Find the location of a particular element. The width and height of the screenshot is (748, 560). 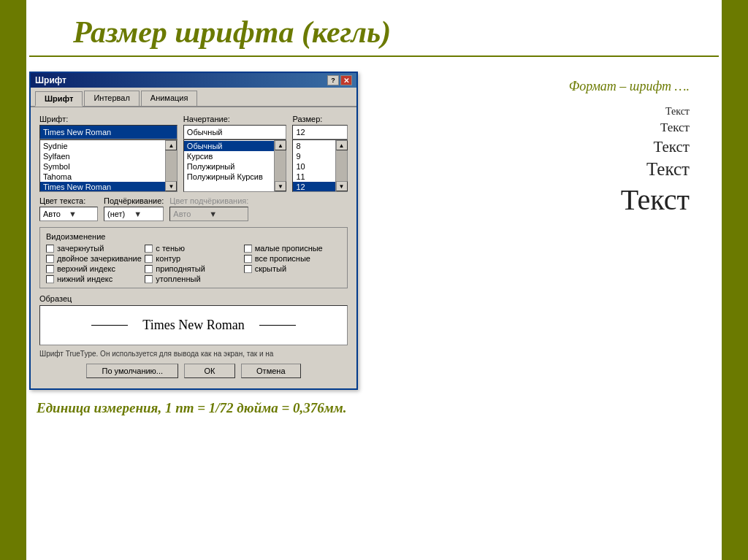

font-label: Шрифт: is located at coordinates (108, 119).